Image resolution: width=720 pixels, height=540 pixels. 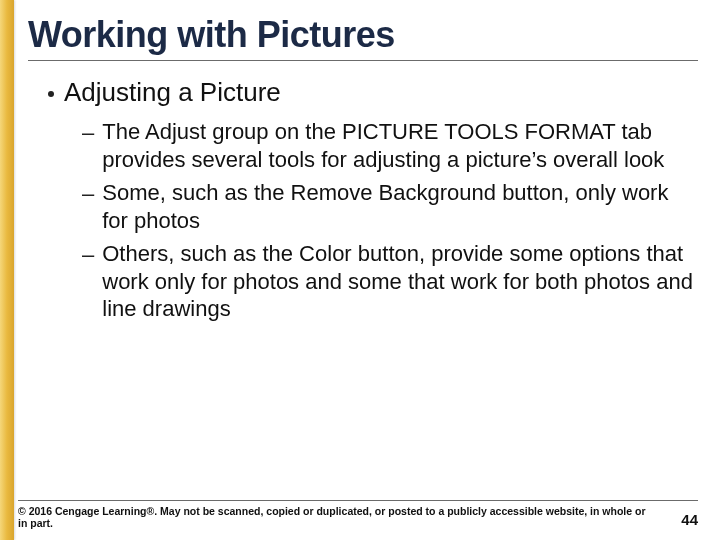 What do you see at coordinates (363, 36) in the screenshot?
I see `slide-title: Working with Pictures` at bounding box center [363, 36].